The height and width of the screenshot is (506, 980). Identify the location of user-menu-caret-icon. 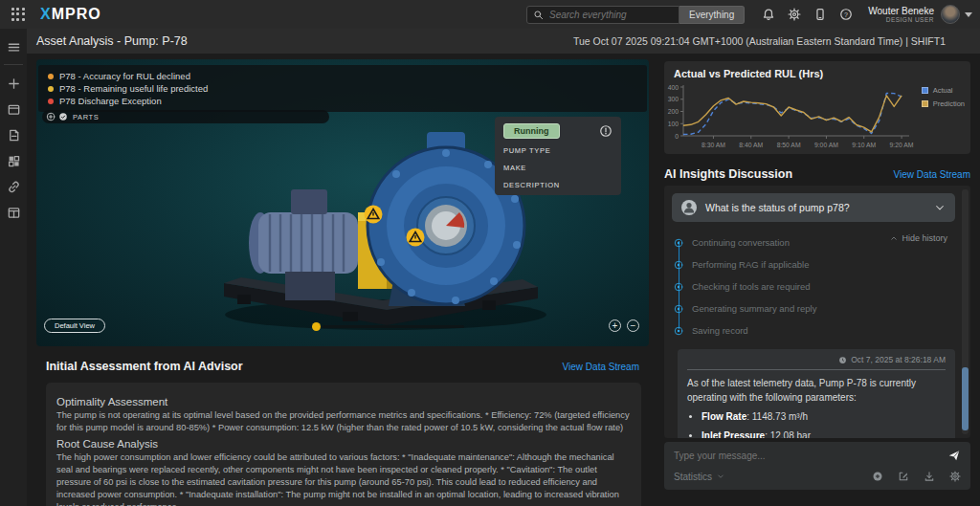
(969, 15).